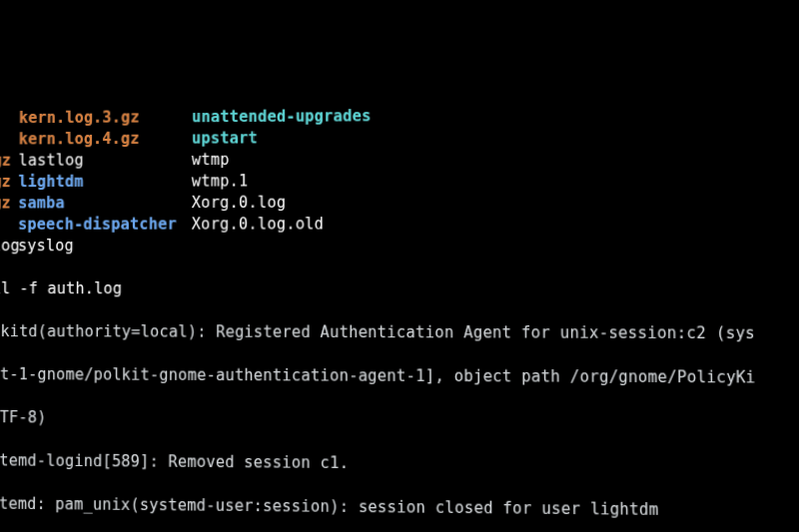  I want to click on ls-cell: log.4.gz, so click(9, 204).